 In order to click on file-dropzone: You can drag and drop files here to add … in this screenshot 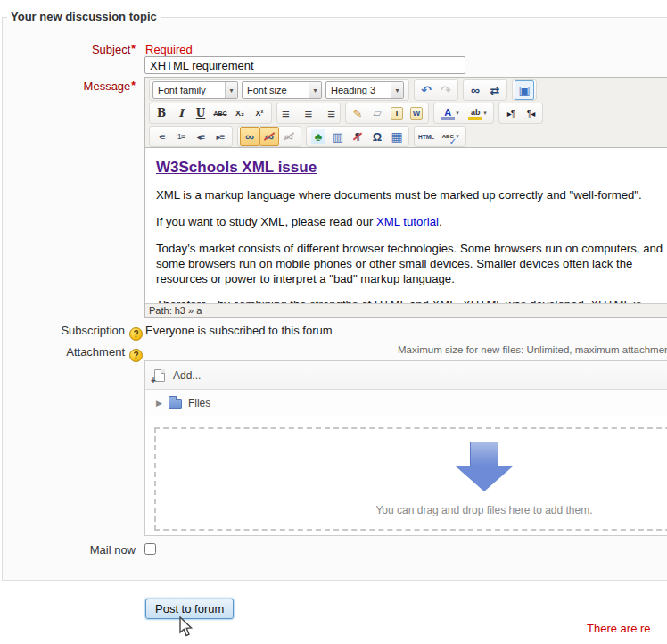, I will do `click(410, 479)`.